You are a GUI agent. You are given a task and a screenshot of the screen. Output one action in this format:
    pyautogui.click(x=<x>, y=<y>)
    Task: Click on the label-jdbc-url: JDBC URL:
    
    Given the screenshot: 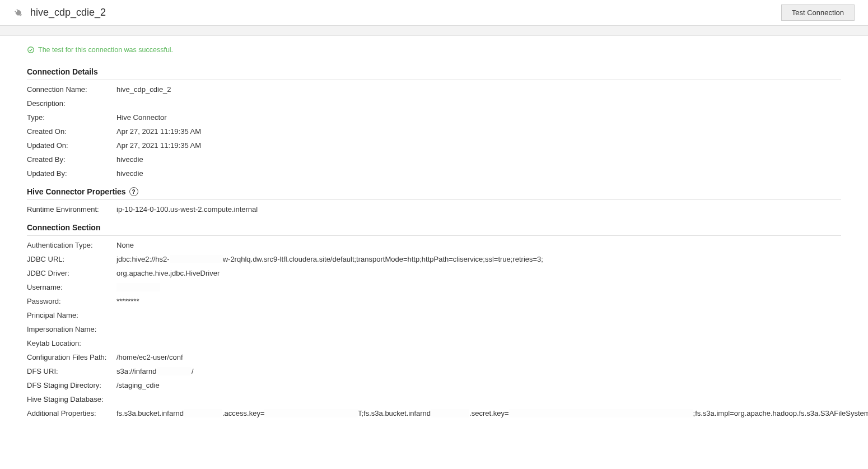 What is the action you would take?
    pyautogui.click(x=72, y=259)
    